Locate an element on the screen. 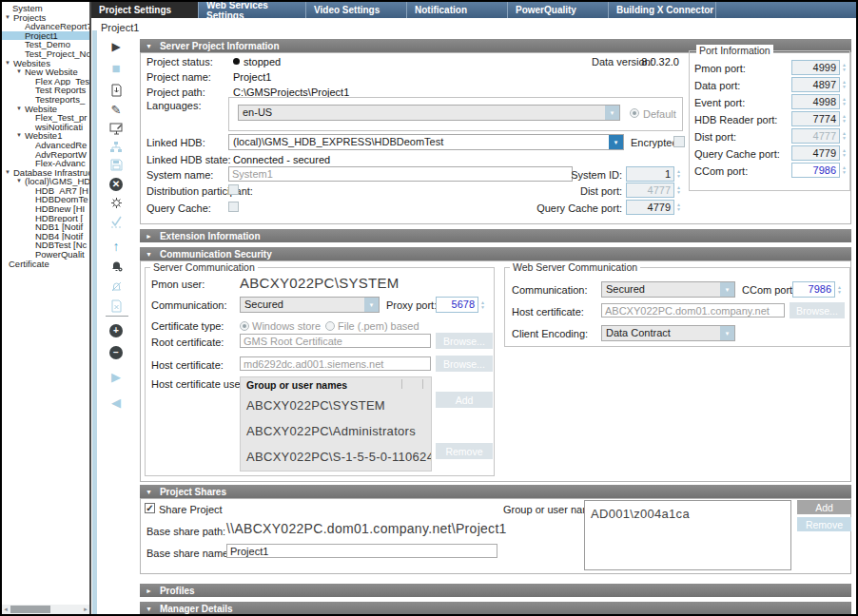  pmon-port-value: 4999 is located at coordinates (816, 67).